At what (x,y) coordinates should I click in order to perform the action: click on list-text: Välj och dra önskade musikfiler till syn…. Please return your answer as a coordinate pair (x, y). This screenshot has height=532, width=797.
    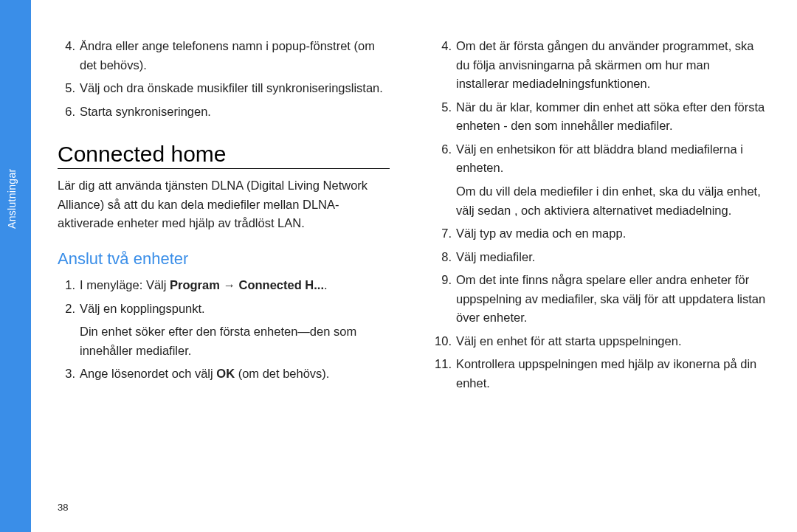
    Looking at the image, I should click on (235, 89).